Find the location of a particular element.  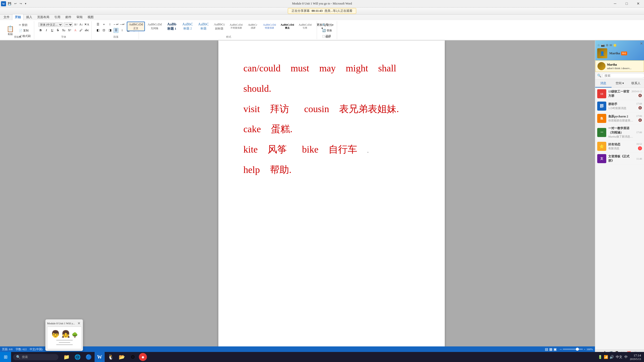

align-right-button: ◨ is located at coordinates (110, 30).